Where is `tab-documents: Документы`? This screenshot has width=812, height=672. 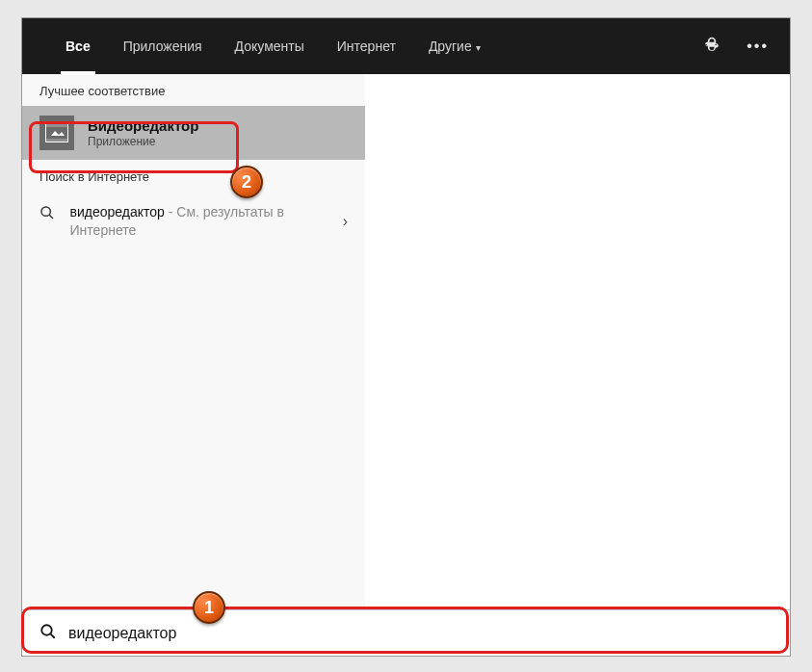
tab-documents: Документы is located at coordinates (270, 46).